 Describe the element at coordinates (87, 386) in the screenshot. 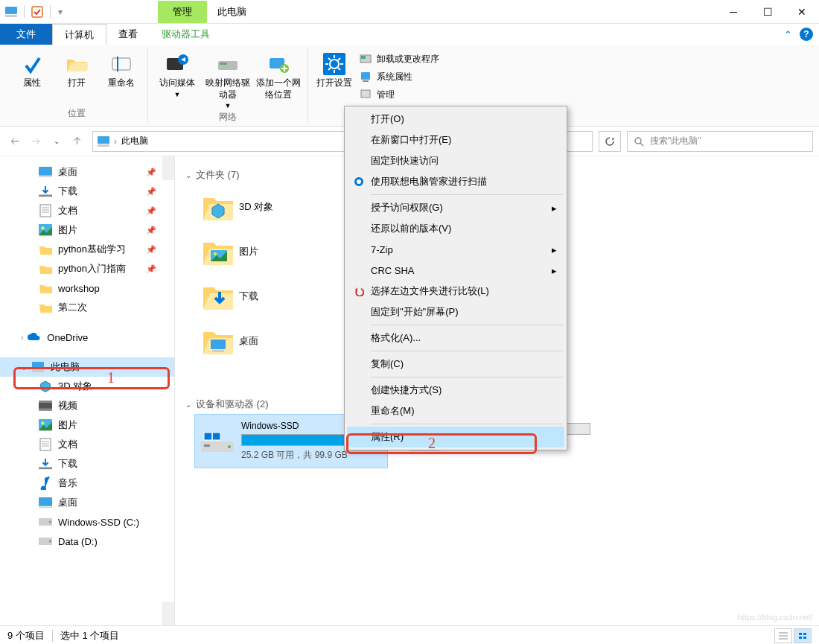

I see `nav-item-3D 对象: 3D 对象` at that location.